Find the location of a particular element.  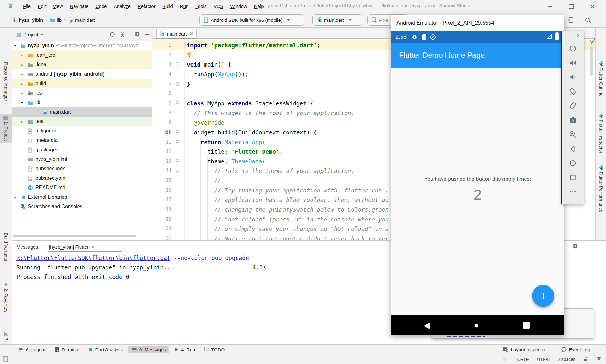

tree-item-main-dart: main.dart is located at coordinates (82, 112).